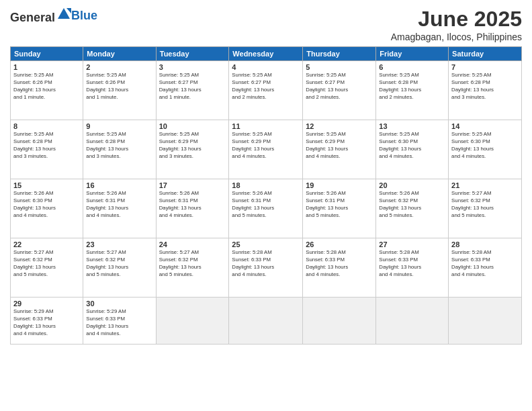 This screenshot has height=411, width=532. Describe the element at coordinates (266, 209) in the screenshot. I see `table-row: 18Sunrise: 5:26 AM Sunset: 6:31 PM Dayli…` at that location.